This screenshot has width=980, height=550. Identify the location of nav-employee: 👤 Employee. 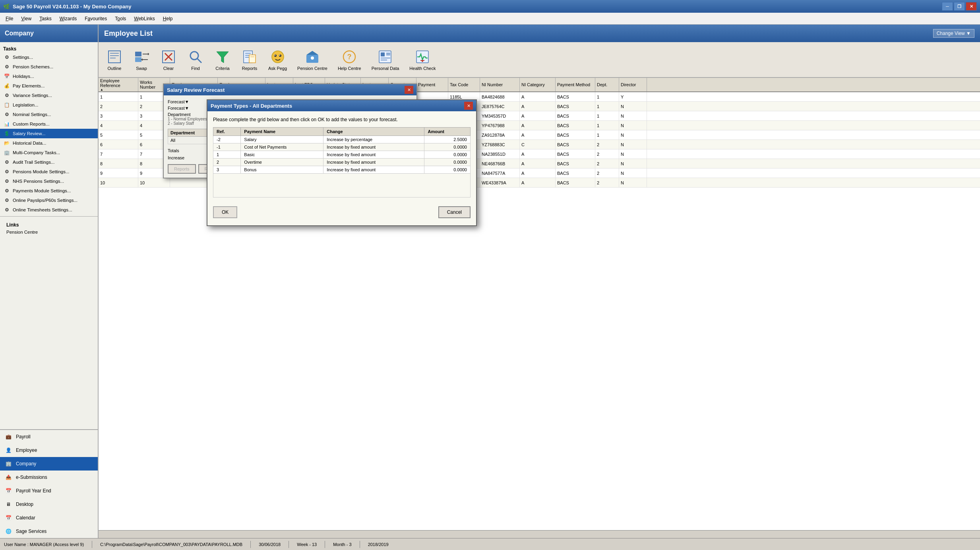
(49, 450).